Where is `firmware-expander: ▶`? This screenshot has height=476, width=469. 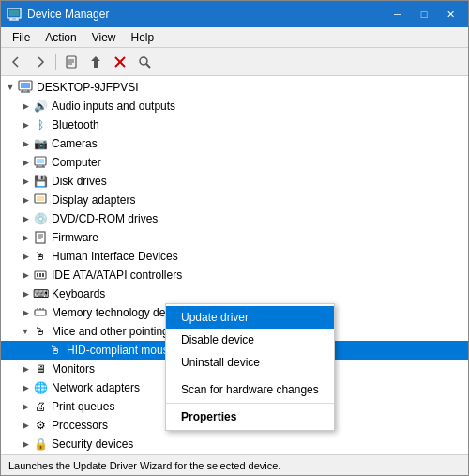
firmware-expander: ▶ is located at coordinates (25, 238).